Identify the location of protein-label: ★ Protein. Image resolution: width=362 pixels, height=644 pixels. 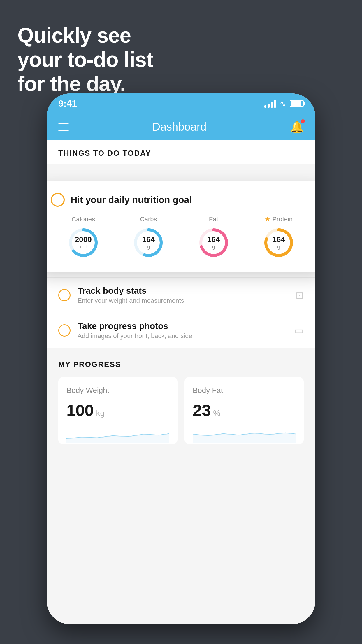
(279, 219).